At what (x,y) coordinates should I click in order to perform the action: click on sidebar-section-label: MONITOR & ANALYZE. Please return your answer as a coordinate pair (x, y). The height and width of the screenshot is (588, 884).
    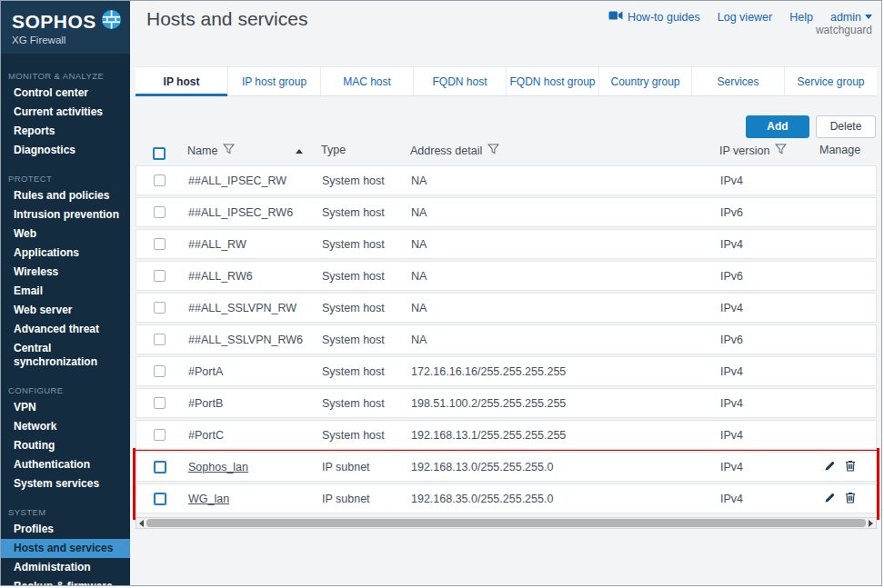
    Looking at the image, I should click on (65, 75).